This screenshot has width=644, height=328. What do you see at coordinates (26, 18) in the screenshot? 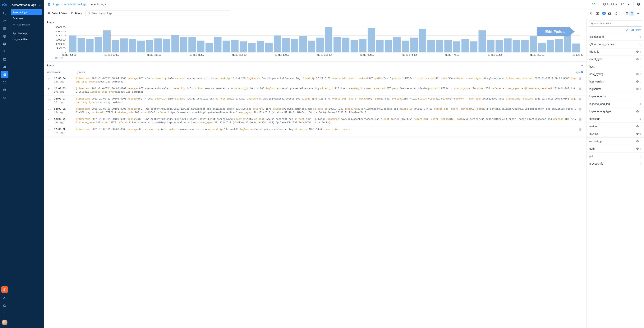
I see `nav-item-opensee: Opensee` at bounding box center [26, 18].